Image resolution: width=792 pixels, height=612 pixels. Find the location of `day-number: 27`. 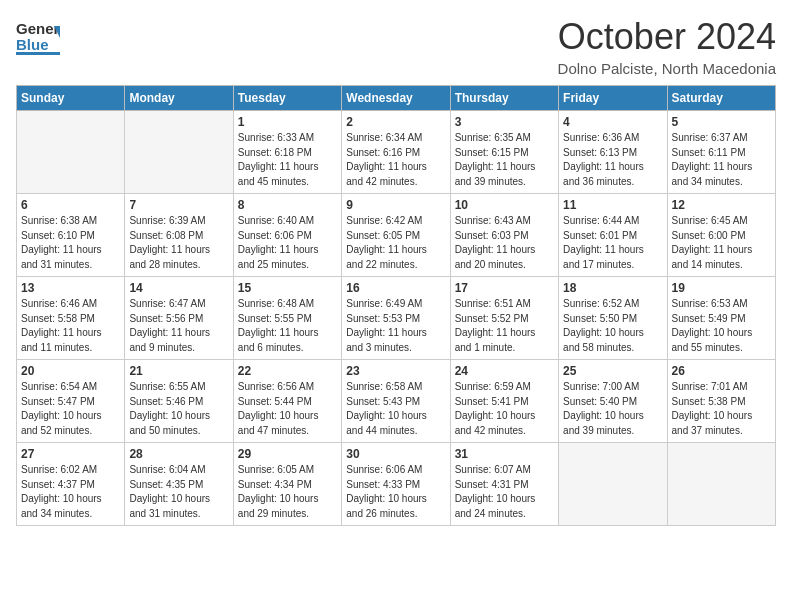

day-number: 27 is located at coordinates (70, 454).